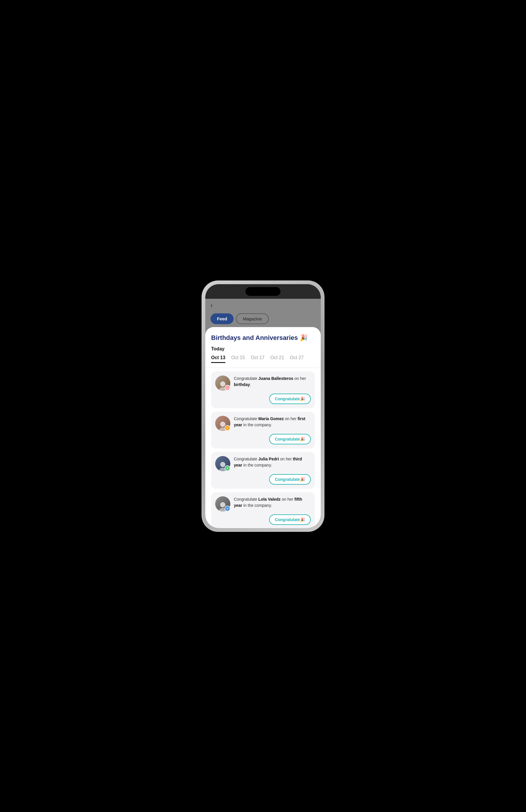  I want to click on anniversary-badge: 🎂, so click(228, 388).